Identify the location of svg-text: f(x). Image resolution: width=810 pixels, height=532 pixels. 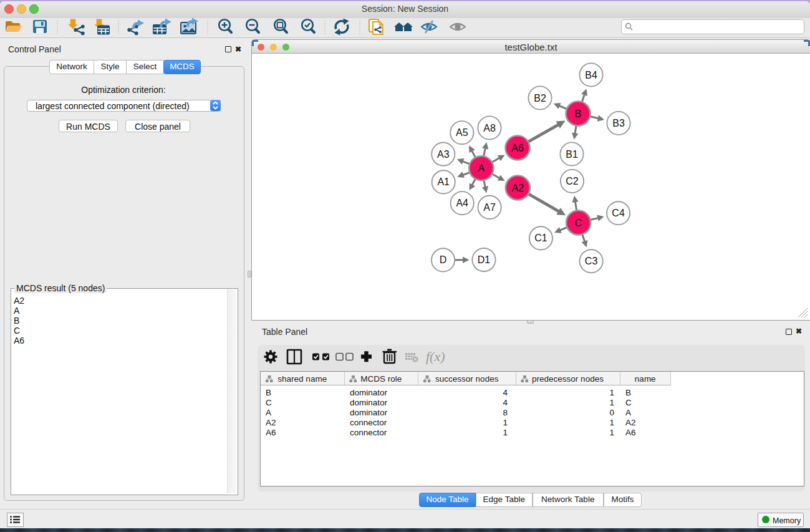
(435, 357).